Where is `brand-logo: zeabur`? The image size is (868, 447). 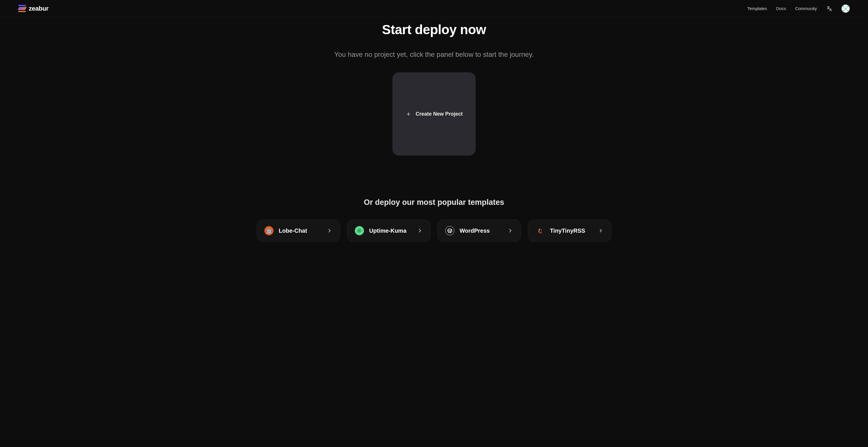
brand-logo: zeabur is located at coordinates (34, 9).